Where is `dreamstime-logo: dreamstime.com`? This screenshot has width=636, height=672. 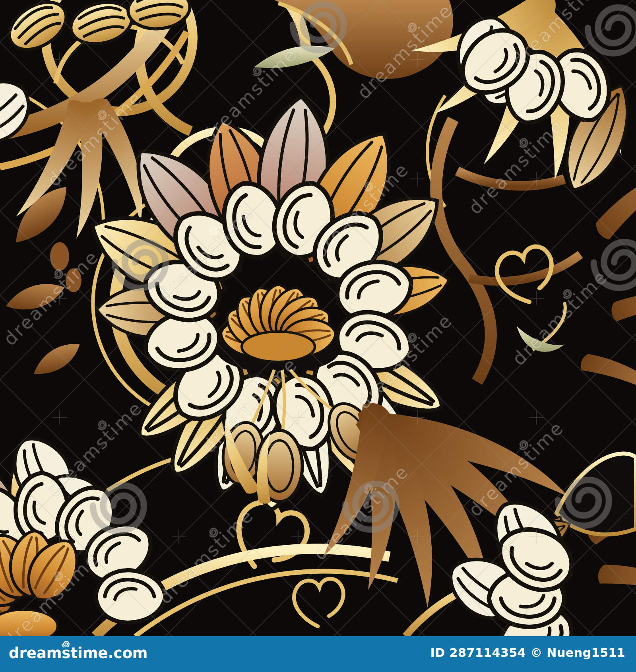 dreamstime-logo: dreamstime.com is located at coordinates (78, 653).